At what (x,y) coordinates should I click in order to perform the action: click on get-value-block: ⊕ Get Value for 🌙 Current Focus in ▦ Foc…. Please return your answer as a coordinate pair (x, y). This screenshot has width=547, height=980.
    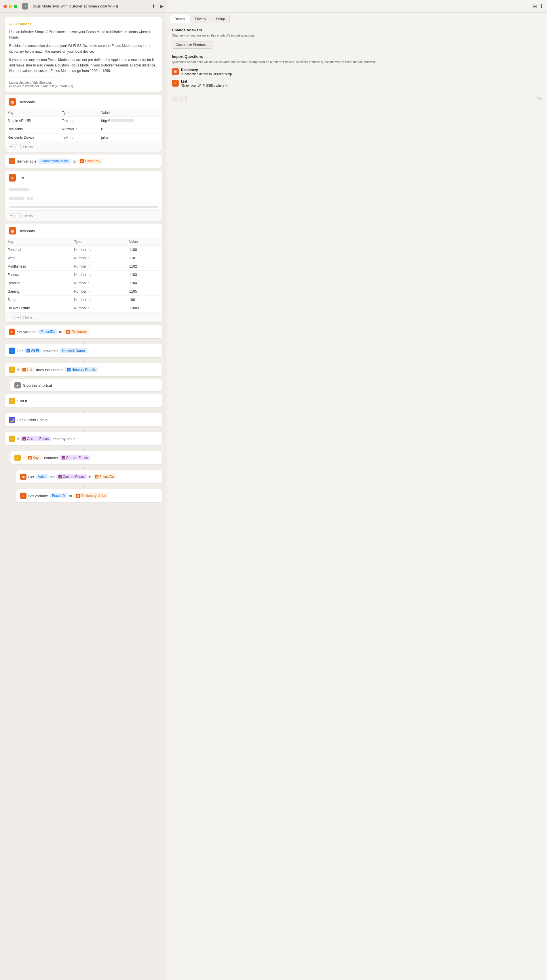
    Looking at the image, I should click on (89, 477).